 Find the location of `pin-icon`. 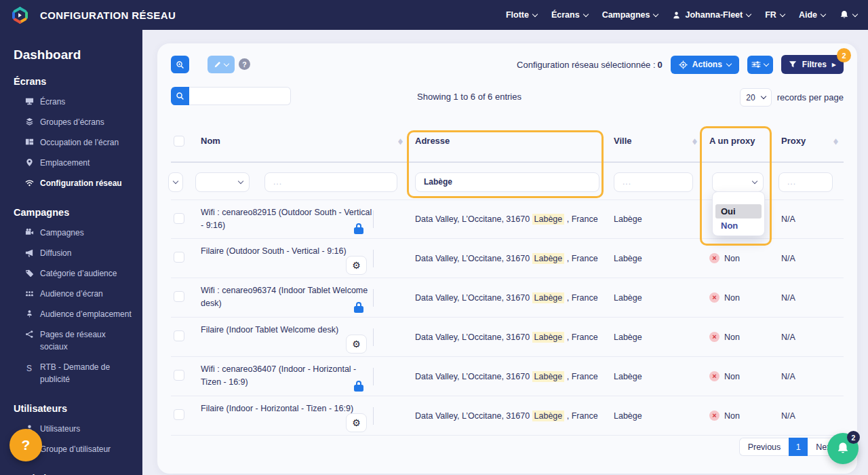

pin-icon is located at coordinates (29, 163).